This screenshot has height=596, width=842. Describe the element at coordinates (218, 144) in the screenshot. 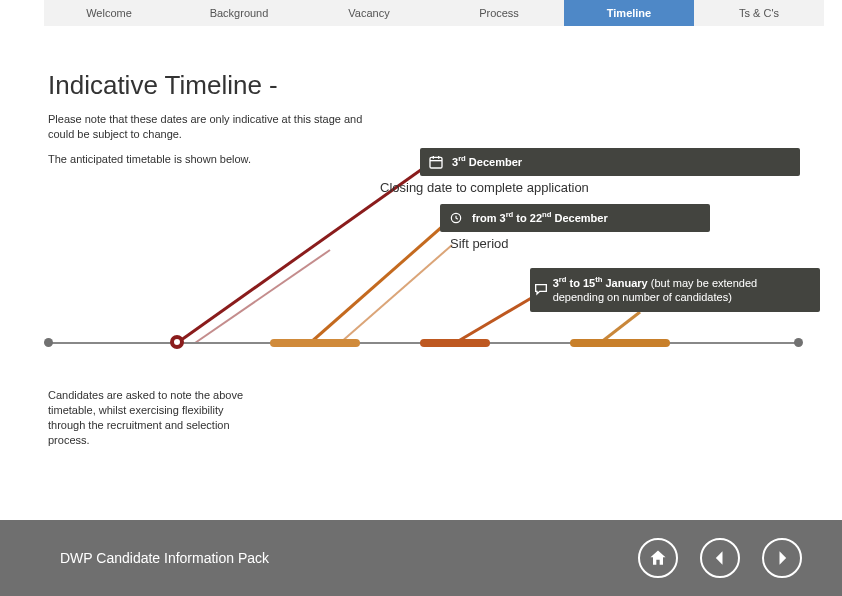

I see `intro-text: Please note that these dates are only in…` at that location.